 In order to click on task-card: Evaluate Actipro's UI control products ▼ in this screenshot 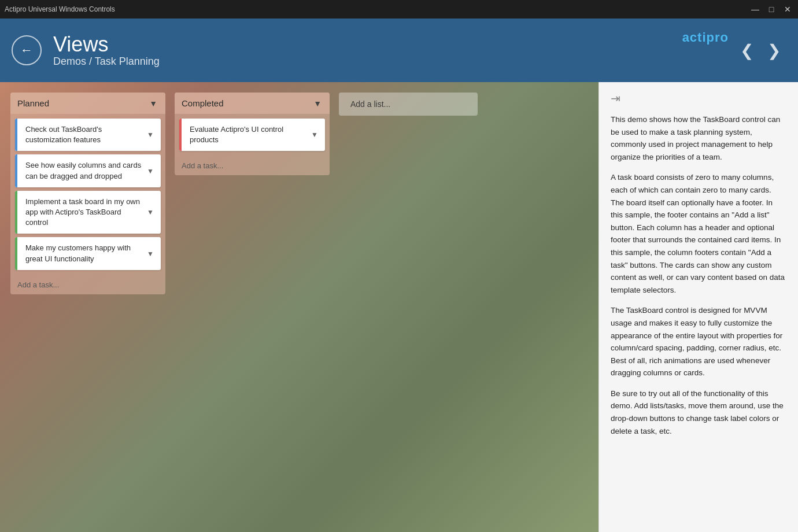, I will do `click(252, 135)`.